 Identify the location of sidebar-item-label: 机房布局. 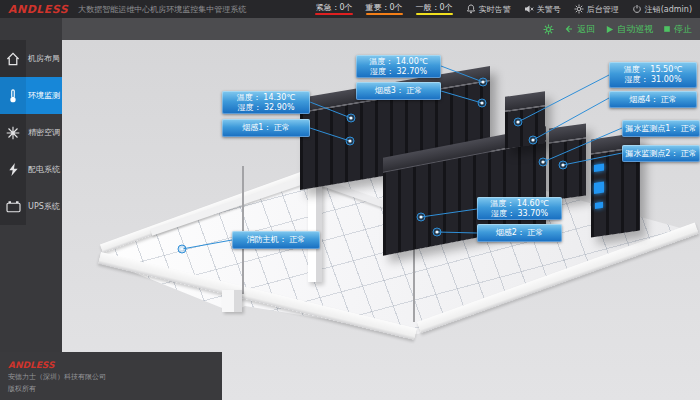
(44, 58).